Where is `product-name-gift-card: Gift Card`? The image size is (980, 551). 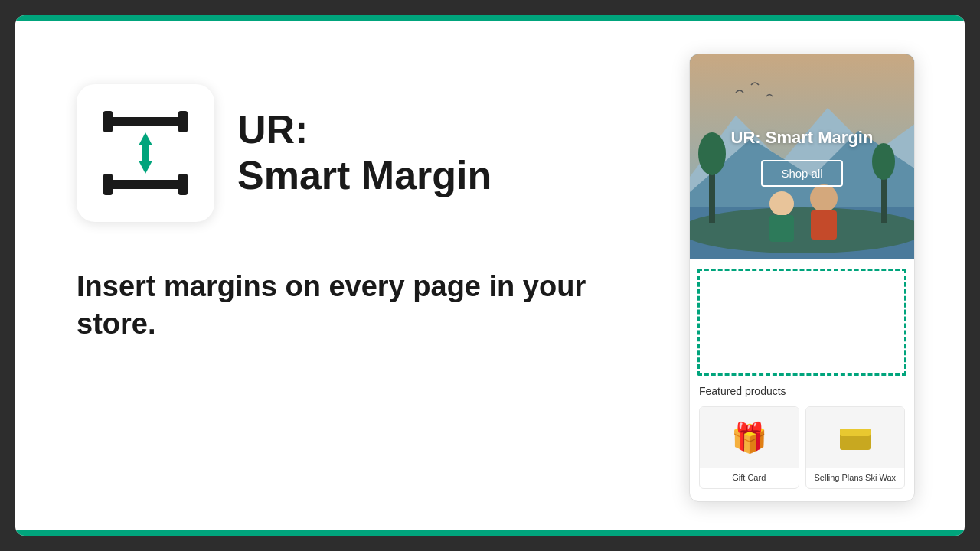
product-name-gift-card: Gift Card is located at coordinates (749, 478).